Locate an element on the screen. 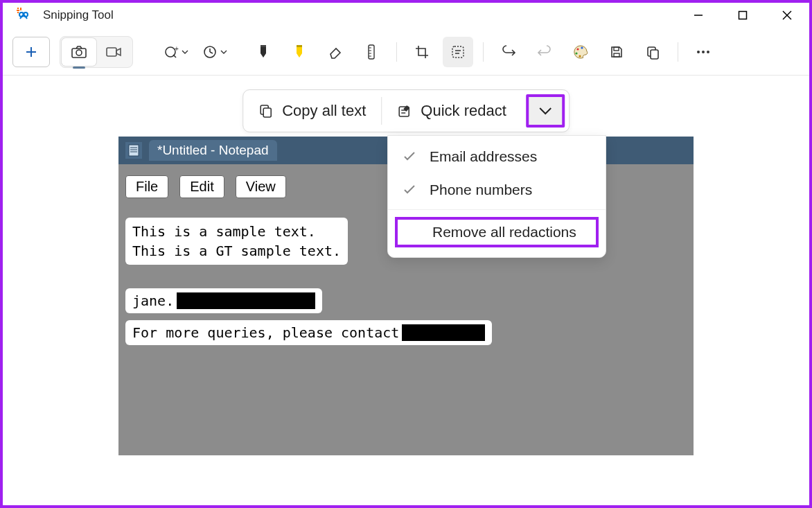 The height and width of the screenshot is (508, 812). notepad-line-prefix: For more queries, please contact is located at coordinates (266, 333).